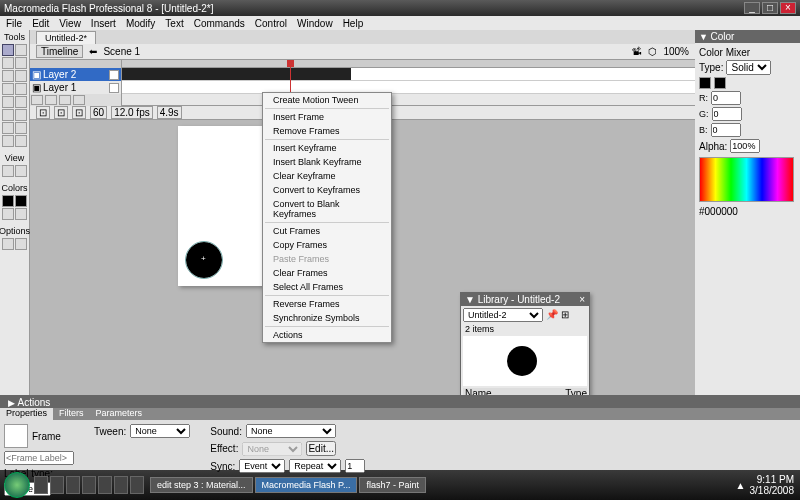 This screenshot has width=800, height=500. Describe the element at coordinates (503, 315) in the screenshot. I see `library-doc-select: Untitled-2` at that location.